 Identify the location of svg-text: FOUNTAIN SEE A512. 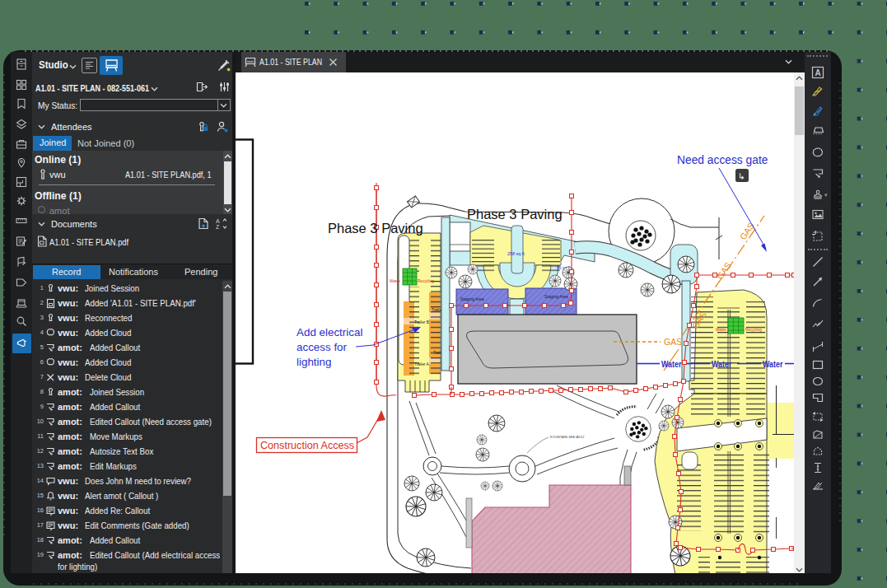
(567, 436).